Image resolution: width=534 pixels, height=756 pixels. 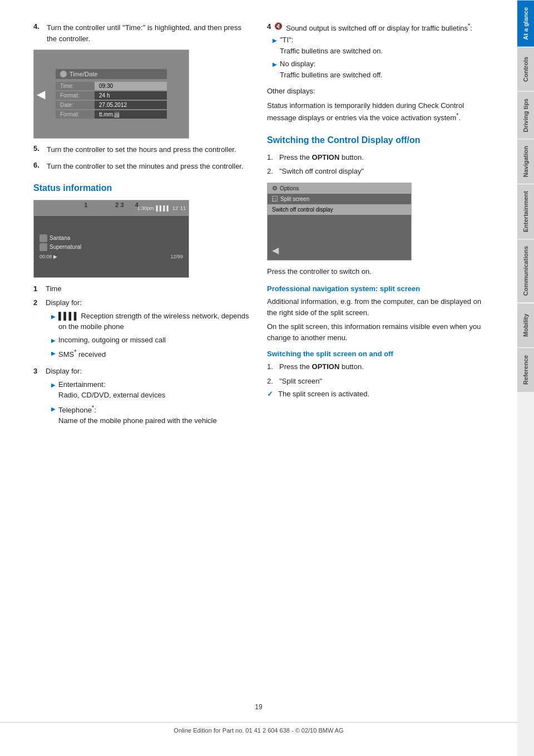 I want to click on bullet-3-2-content: Telephone*: Name of the mobile phone pai…, so click(x=138, y=415).